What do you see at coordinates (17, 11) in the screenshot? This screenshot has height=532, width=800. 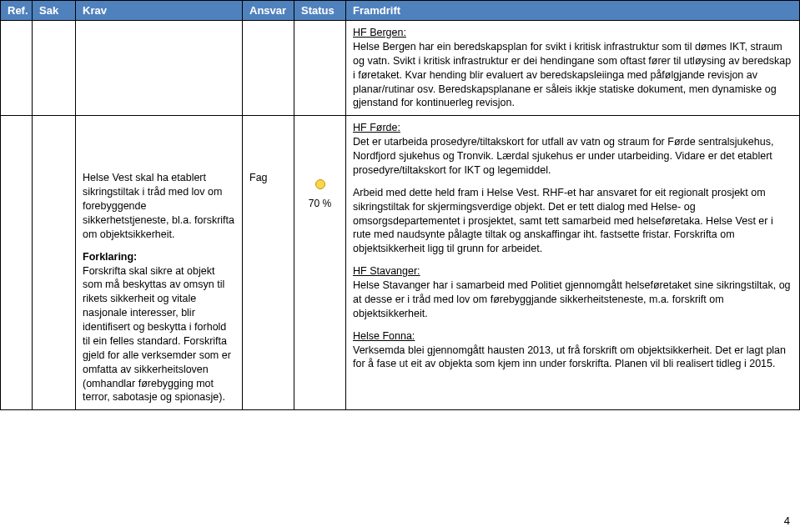 I see `header-ref: Ref.` at bounding box center [17, 11].